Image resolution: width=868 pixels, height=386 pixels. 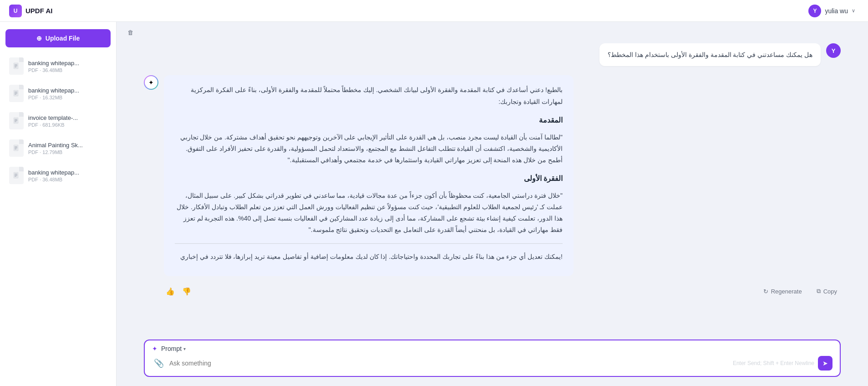 I want to click on ai-para-text: "خلال فترة دراستي الجامعية، كنت محظوظاً …, so click(x=369, y=213).